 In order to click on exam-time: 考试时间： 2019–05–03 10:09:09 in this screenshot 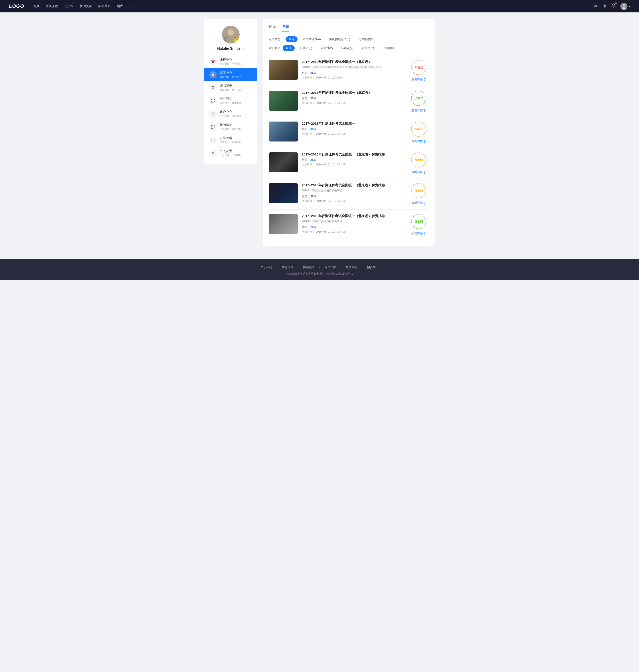, I will do `click(353, 78)`.